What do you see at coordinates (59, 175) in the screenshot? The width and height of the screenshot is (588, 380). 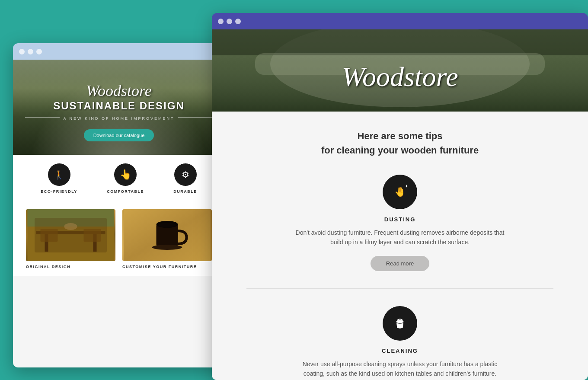 I see `eco-friendly-icon: 🚶` at bounding box center [59, 175].